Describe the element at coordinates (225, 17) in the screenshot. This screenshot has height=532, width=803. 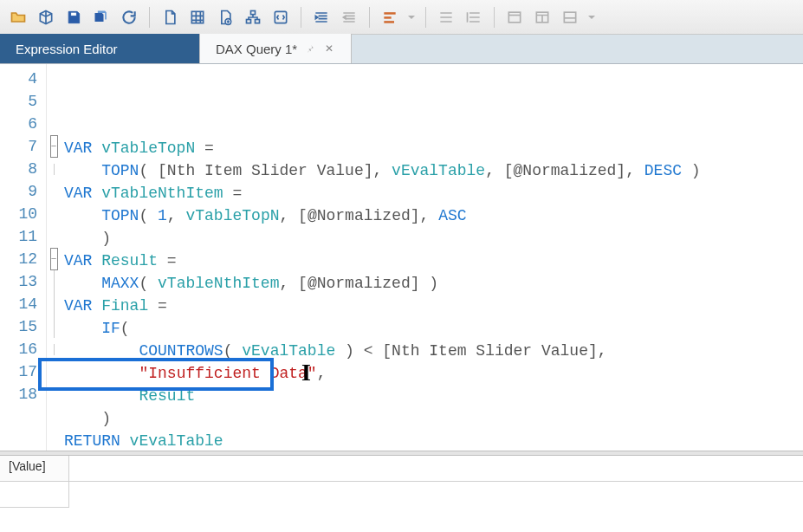
I see `page-plus-icon` at that location.